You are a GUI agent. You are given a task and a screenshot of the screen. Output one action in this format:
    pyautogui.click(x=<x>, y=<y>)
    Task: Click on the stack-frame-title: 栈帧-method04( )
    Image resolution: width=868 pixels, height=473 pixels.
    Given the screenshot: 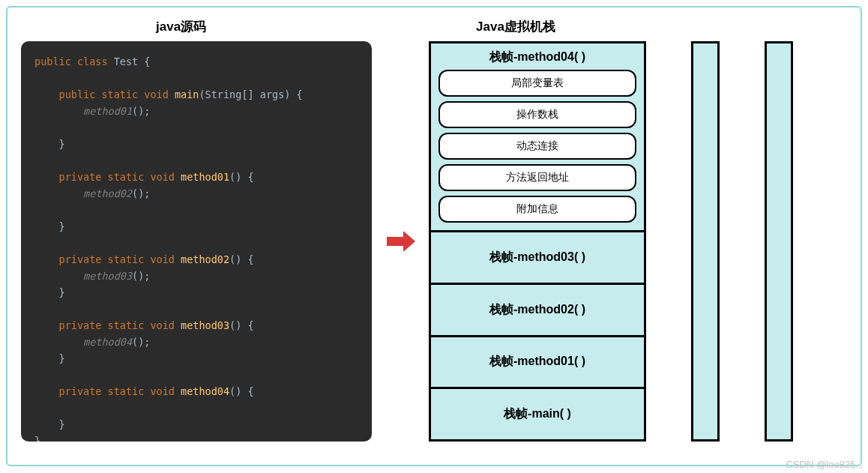 What is the action you would take?
    pyautogui.click(x=537, y=57)
    